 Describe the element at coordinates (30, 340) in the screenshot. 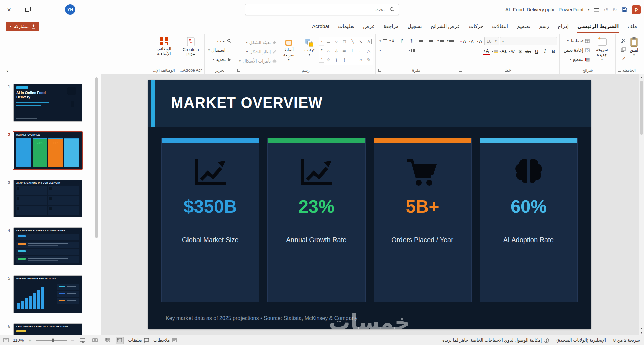

I see `zoom-in-button: +` at that location.